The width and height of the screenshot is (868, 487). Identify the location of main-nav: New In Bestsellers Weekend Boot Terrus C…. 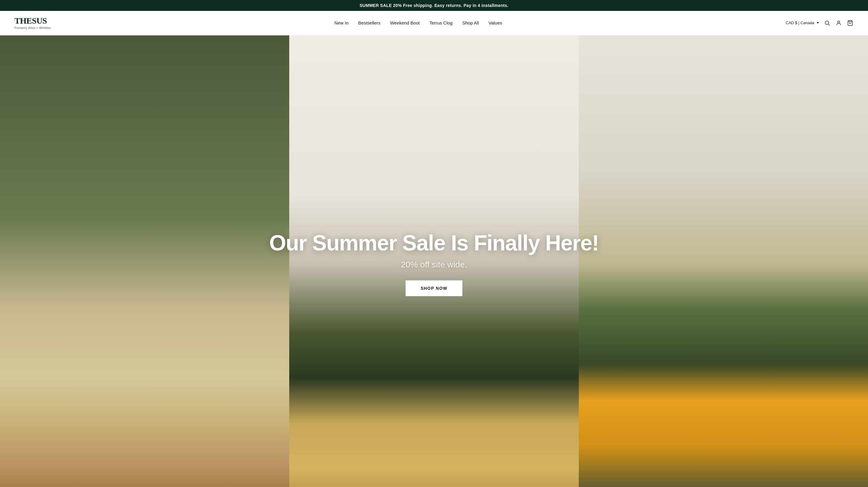
(418, 23).